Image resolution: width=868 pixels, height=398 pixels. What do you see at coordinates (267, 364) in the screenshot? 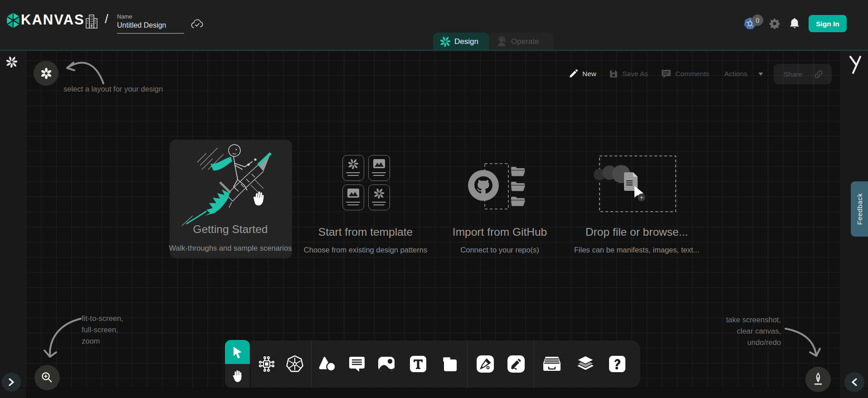
I see `diagram-tool-button` at bounding box center [267, 364].